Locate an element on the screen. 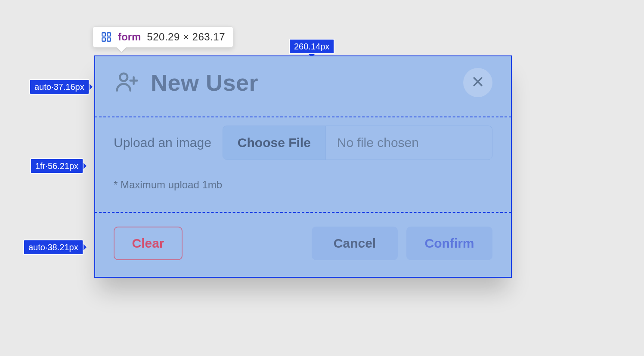 Image resolution: width=644 pixels, height=356 pixels. close-icon is located at coordinates (478, 83).